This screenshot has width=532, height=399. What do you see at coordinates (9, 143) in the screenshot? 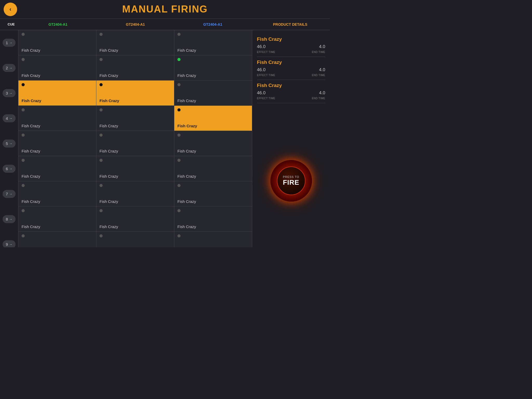
I see `cue-button-5: 5→` at bounding box center [9, 143].